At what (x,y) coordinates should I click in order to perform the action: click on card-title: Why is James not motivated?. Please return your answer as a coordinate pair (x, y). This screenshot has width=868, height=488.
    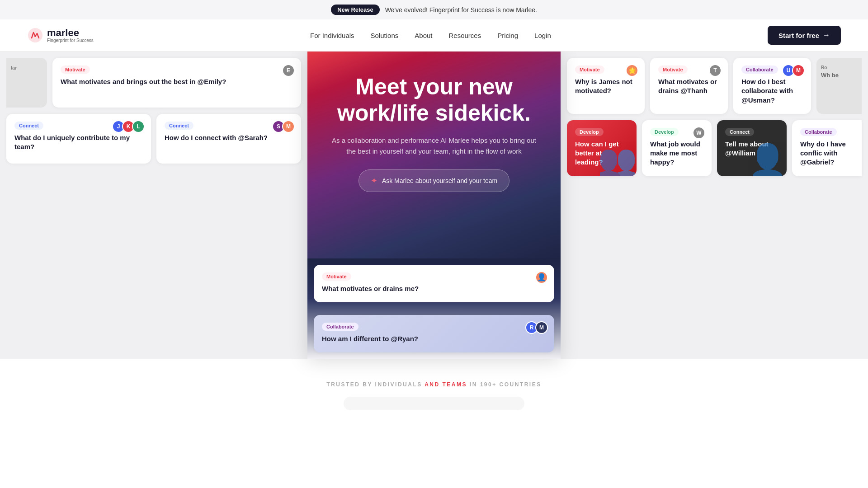
    Looking at the image, I should click on (606, 87).